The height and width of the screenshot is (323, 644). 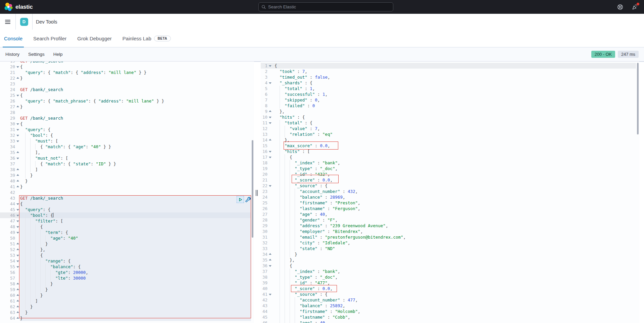 What do you see at coordinates (448, 157) in the screenshot?
I see `code-line-17: 17{` at bounding box center [448, 157].